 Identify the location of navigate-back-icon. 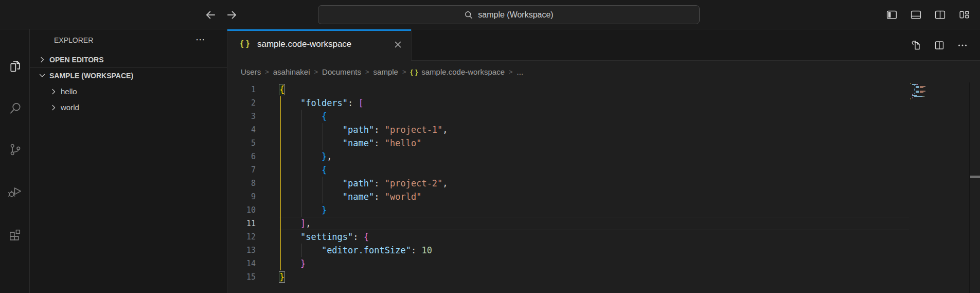
(210, 15).